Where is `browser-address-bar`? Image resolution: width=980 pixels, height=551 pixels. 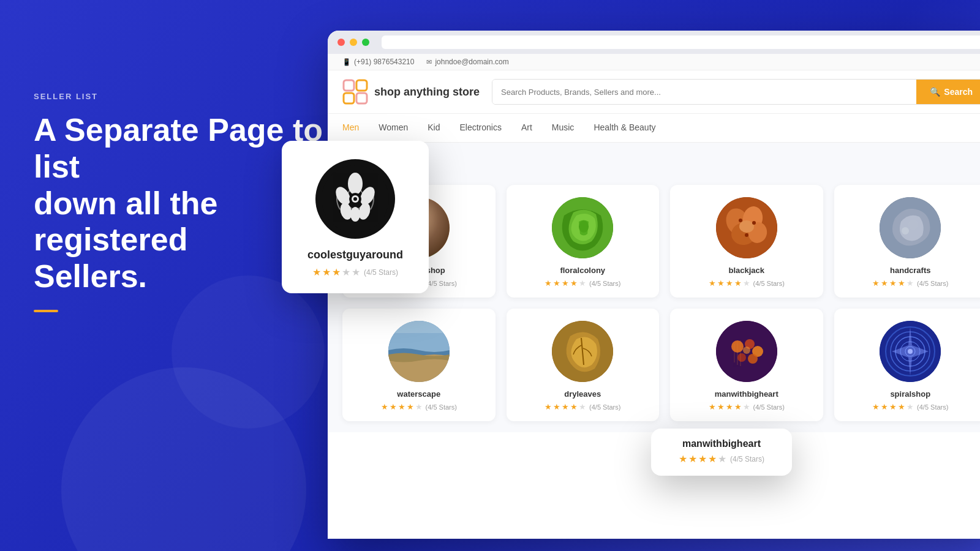 browser-address-bar is located at coordinates (681, 42).